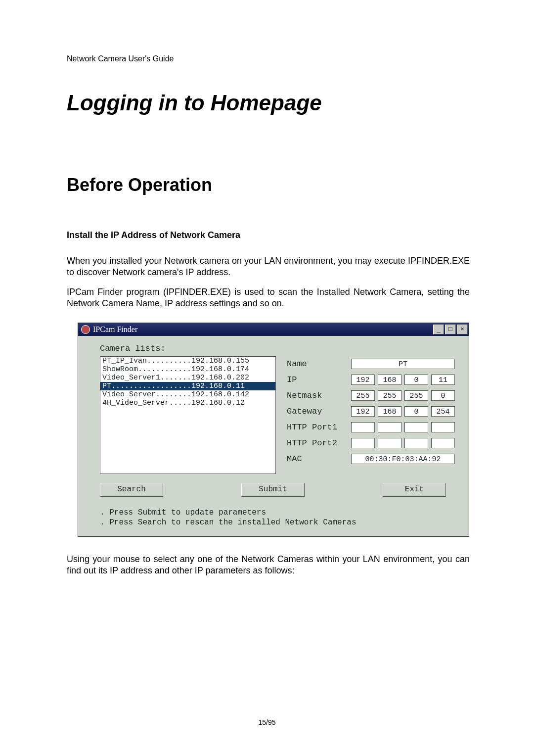 This screenshot has height=756, width=534. I want to click on nm-oct2: 255, so click(390, 396).